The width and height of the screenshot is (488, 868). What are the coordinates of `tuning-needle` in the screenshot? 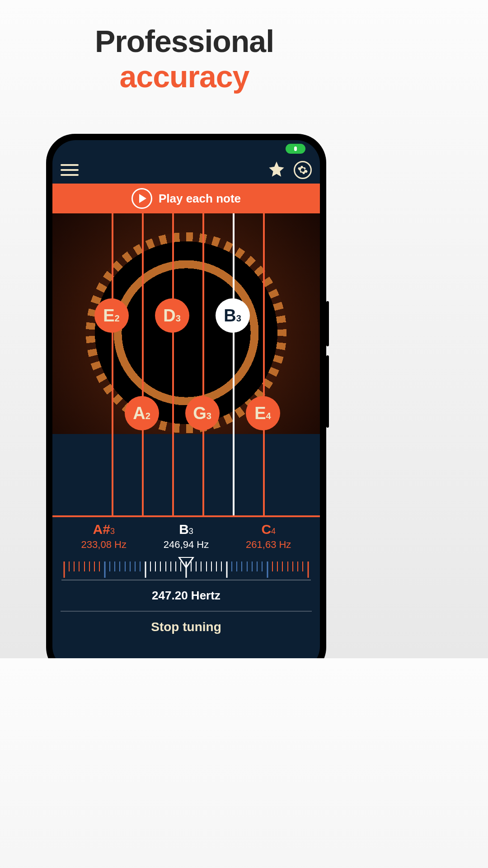 It's located at (186, 557).